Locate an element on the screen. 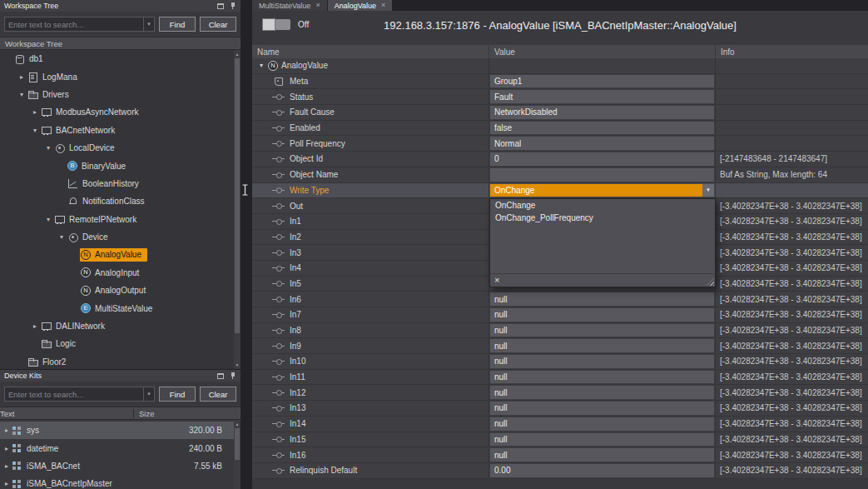 This screenshot has width=868, height=489. tree-item-analogvalue: NAnalogValue is located at coordinates (117, 255).